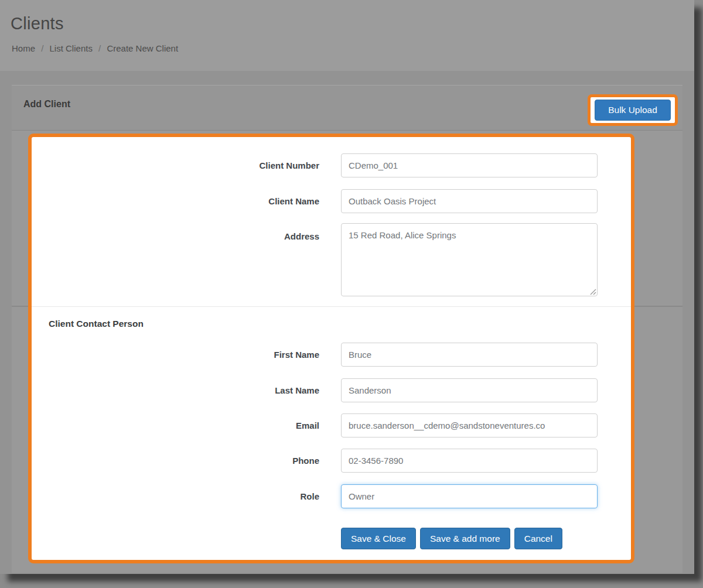  I want to click on first-name-input, so click(469, 355).